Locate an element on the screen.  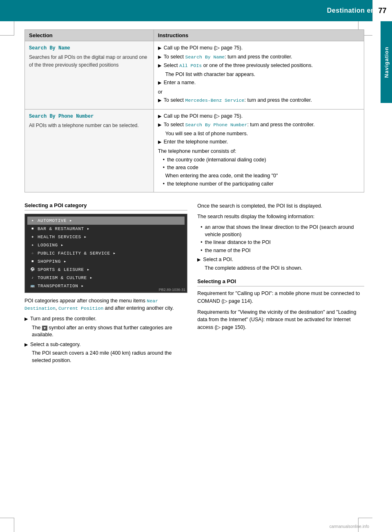
poi-step1: ▶ Turn and press the controller. is located at coordinates (106, 319).